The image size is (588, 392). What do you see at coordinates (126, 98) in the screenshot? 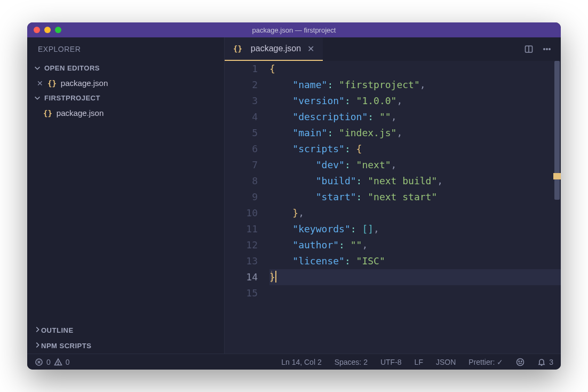
I see `project-section: FIRSTPROJECT` at bounding box center [126, 98].